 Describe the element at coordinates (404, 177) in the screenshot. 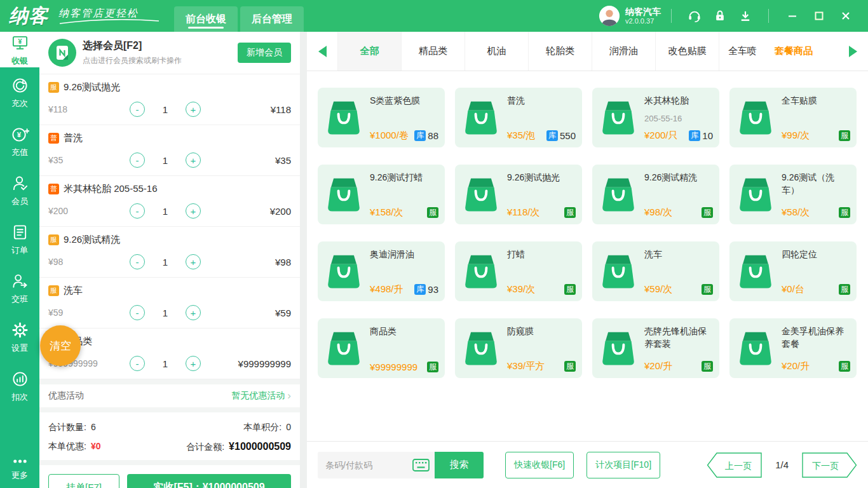

I see `product-name: 9.26测试打蜡` at that location.